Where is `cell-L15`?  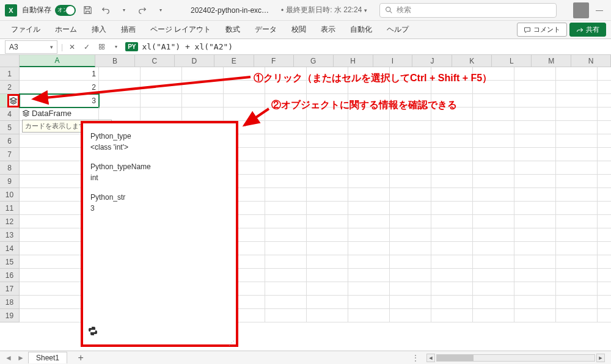 cell-L15 is located at coordinates (535, 262).